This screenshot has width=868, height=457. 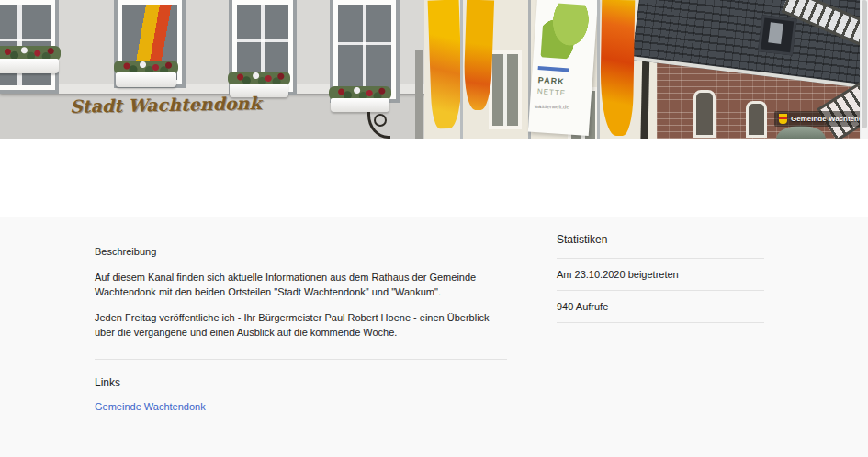 I want to click on links-section: Links Gemeinde Wachtendonk, so click(x=301, y=387).